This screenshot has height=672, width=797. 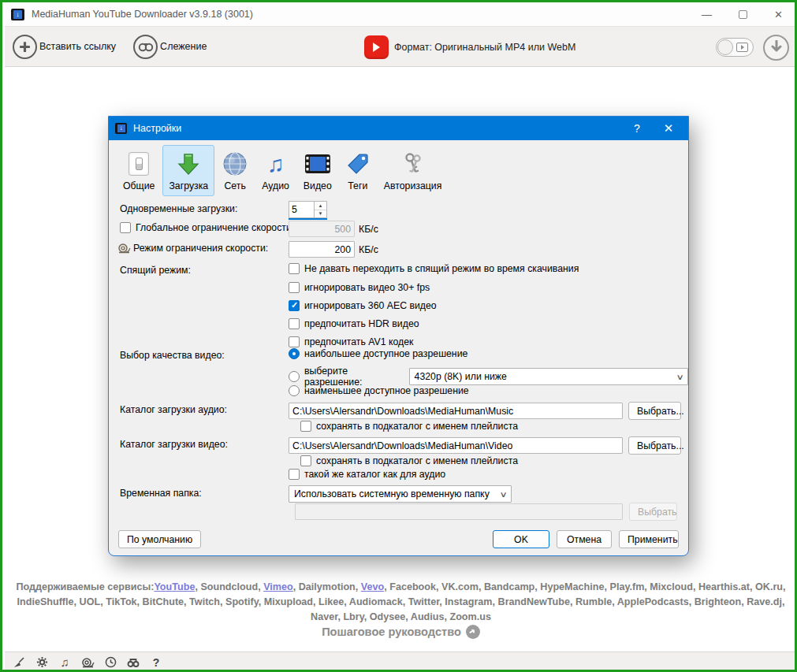 What do you see at coordinates (294, 377) in the screenshot?
I see `quality-select-radio` at bounding box center [294, 377].